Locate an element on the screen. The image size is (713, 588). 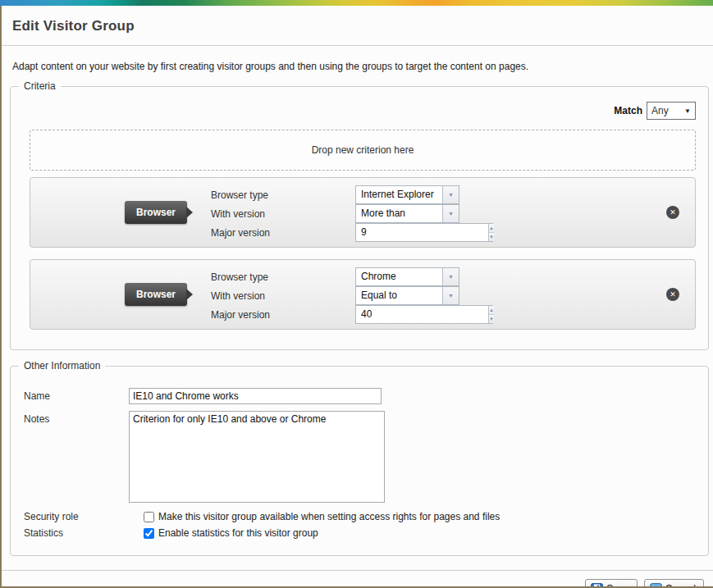
criterion-row: Browser Browser type Chrome ▼ With versi… is located at coordinates (363, 294).